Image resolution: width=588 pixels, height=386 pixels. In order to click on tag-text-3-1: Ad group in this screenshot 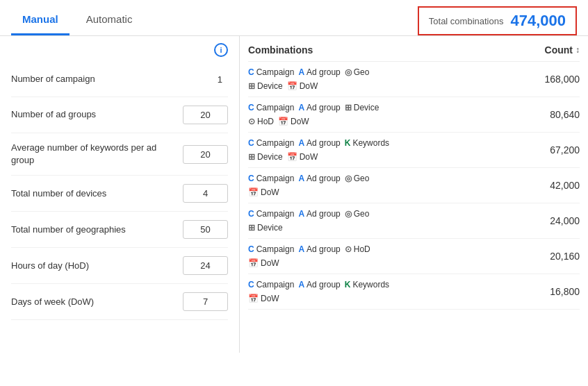, I will do `click(324, 178)`.